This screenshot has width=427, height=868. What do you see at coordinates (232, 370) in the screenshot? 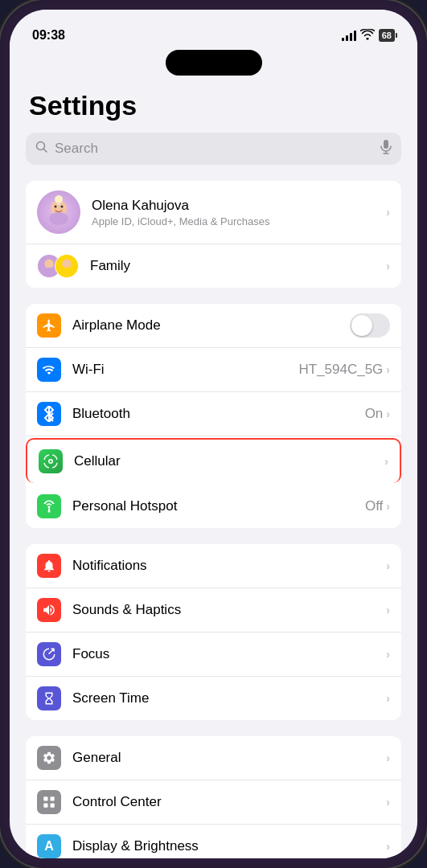
I see `wifi-row-content: Wi-Fi HT_594C_5G ›` at bounding box center [232, 370].